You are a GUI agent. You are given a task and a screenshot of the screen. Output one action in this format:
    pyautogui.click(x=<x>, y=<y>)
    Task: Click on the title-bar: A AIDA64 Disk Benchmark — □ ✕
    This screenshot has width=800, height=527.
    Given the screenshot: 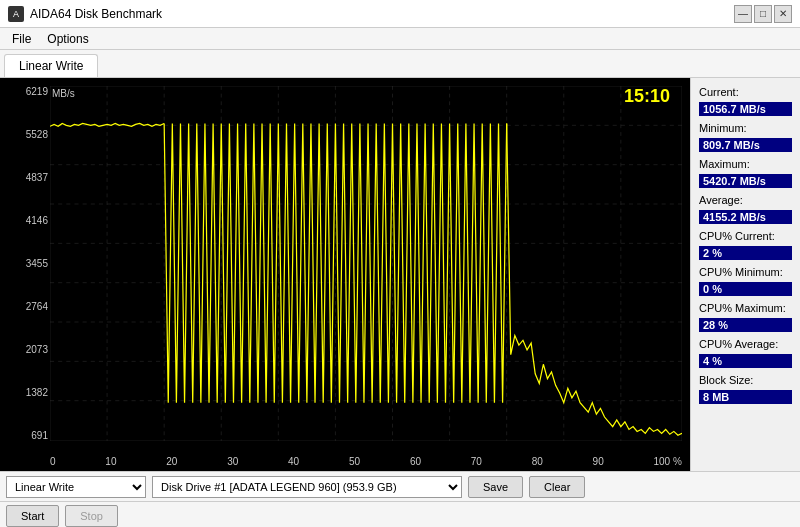 What is the action you would take?
    pyautogui.click(x=400, y=14)
    